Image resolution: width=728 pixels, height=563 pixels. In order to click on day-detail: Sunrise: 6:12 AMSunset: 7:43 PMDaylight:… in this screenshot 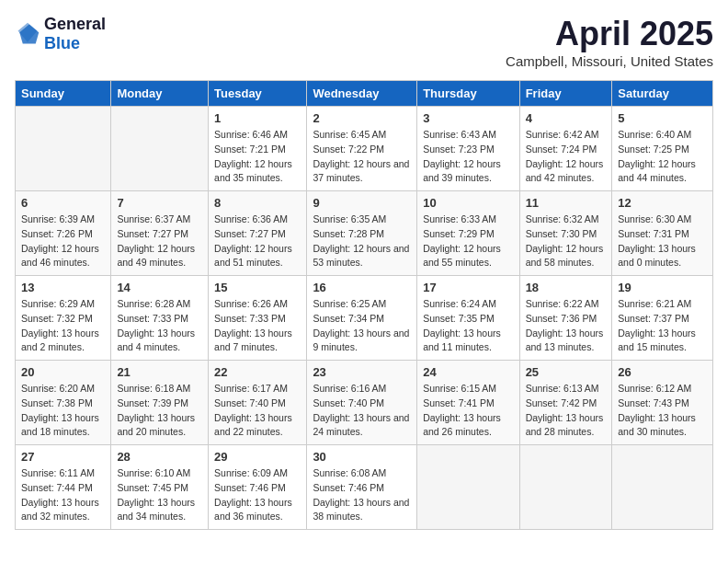, I will do `click(662, 410)`.